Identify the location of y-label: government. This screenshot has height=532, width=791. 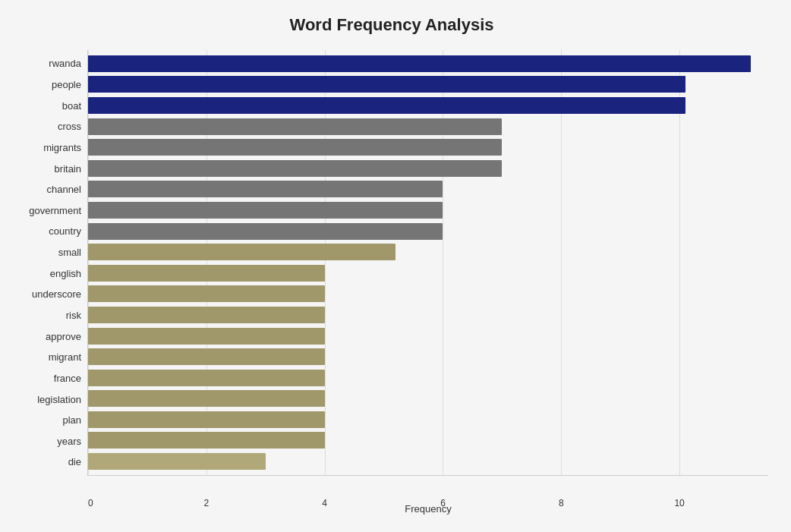
(55, 211).